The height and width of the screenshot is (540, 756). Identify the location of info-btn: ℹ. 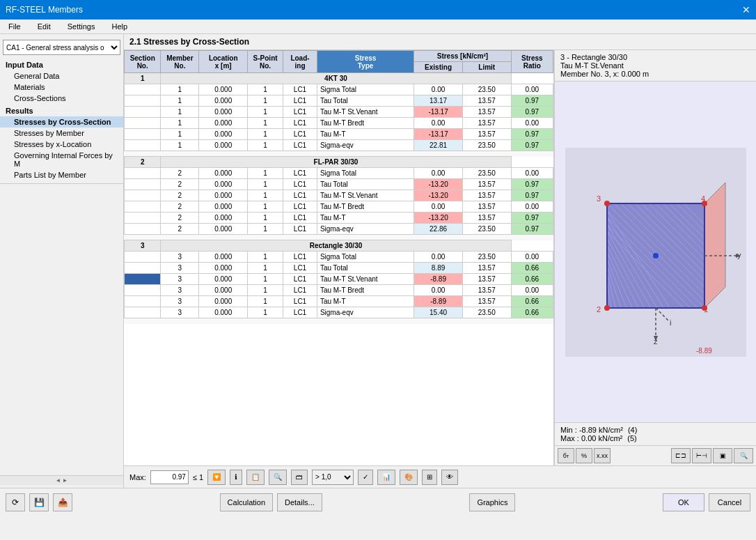
(236, 477).